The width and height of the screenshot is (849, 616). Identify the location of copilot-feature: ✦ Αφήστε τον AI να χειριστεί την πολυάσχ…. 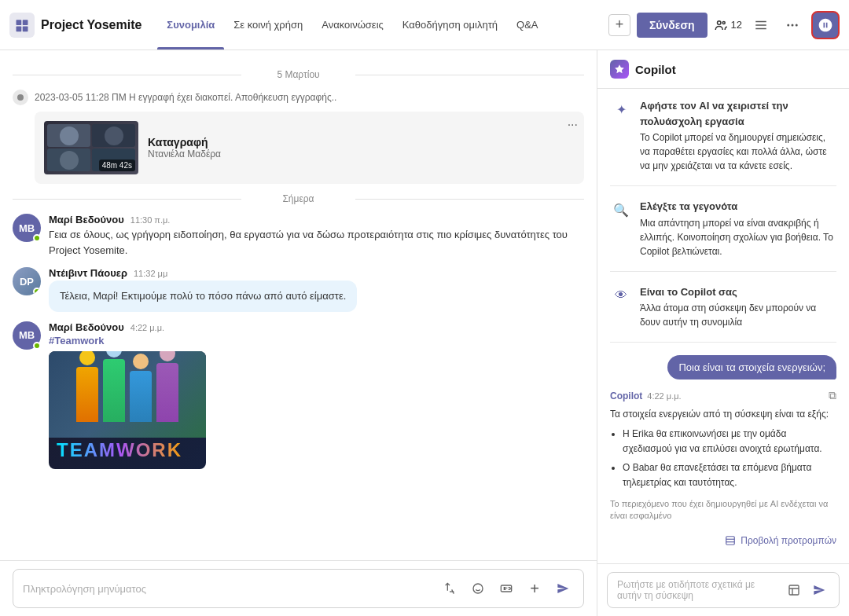
(723, 135).